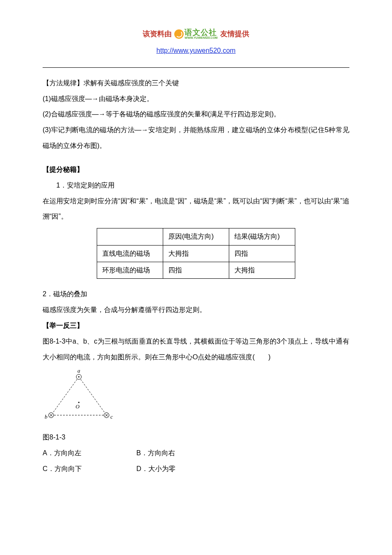  What do you see at coordinates (89, 454) in the screenshot?
I see `option-a: A．方向向左` at bounding box center [89, 454].